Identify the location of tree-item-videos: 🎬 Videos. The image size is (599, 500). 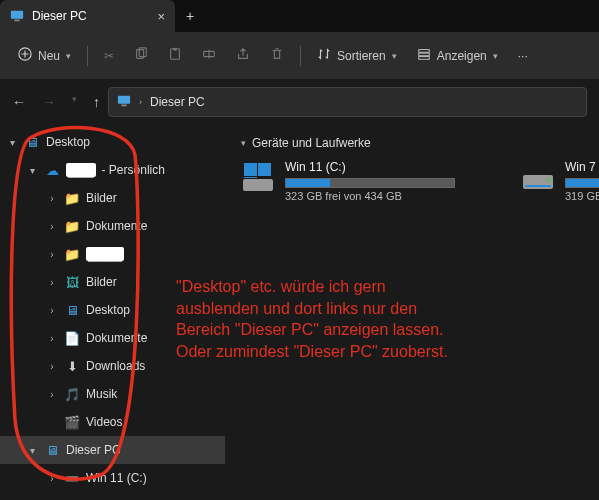
(112, 422).